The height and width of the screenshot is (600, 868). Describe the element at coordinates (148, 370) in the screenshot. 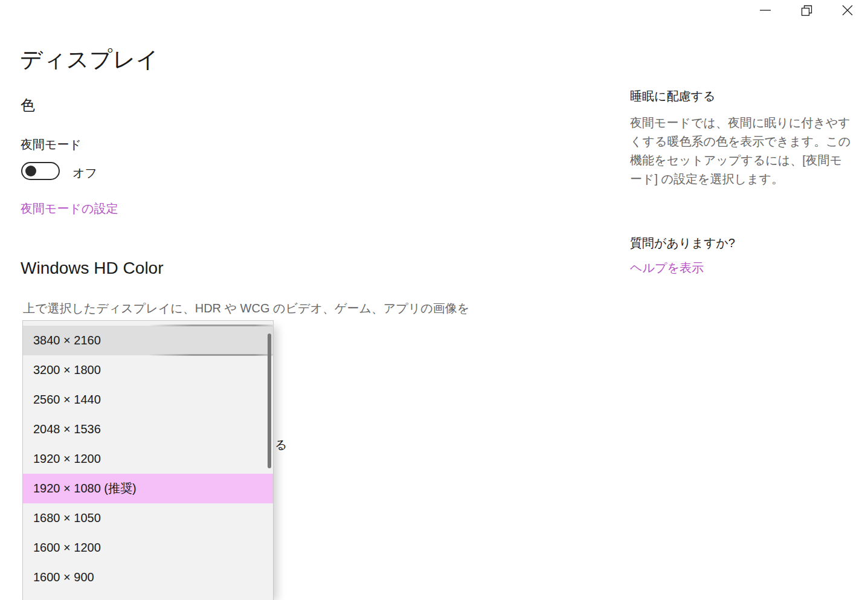

I see `resolution-option: 3200 × 1800` at that location.